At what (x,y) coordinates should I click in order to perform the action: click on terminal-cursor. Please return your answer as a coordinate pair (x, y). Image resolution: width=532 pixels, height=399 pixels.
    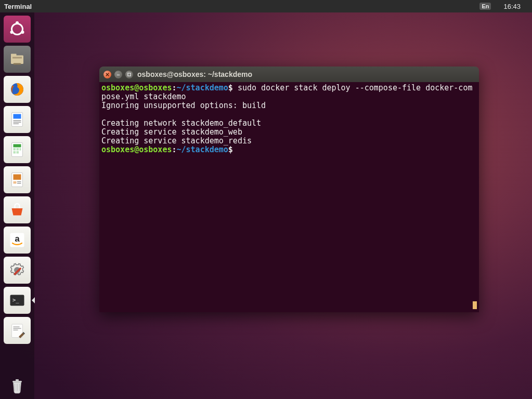
    Looking at the image, I should click on (475, 305).